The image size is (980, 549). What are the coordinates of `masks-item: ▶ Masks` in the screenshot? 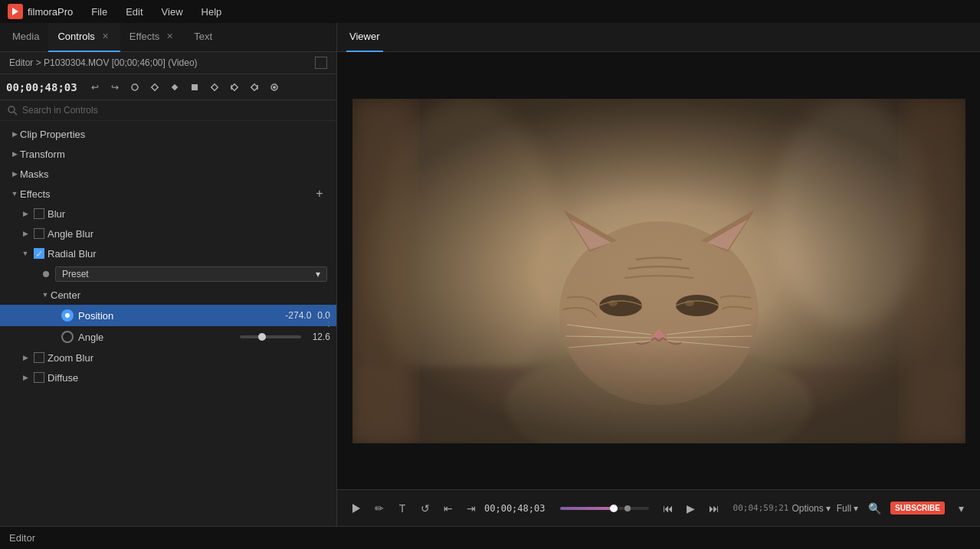 It's located at (169, 174).